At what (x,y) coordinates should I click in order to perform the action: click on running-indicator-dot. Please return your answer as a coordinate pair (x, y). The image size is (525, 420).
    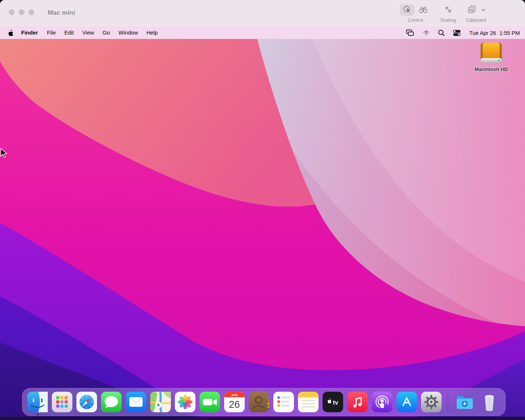
    Looking at the image, I should click on (37, 414).